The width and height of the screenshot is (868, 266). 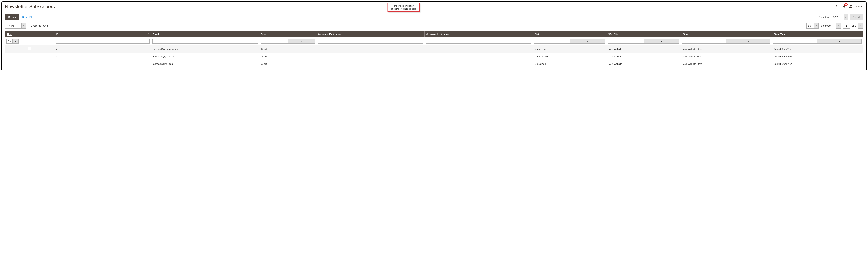 I want to click on col-header-store: Store, so click(x=726, y=34).